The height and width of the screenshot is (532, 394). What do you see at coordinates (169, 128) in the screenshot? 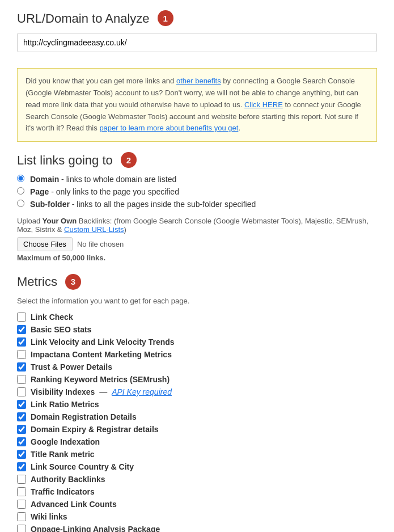
I see `info-link-paper: paper to learn more about benefits you g…` at bounding box center [169, 128].